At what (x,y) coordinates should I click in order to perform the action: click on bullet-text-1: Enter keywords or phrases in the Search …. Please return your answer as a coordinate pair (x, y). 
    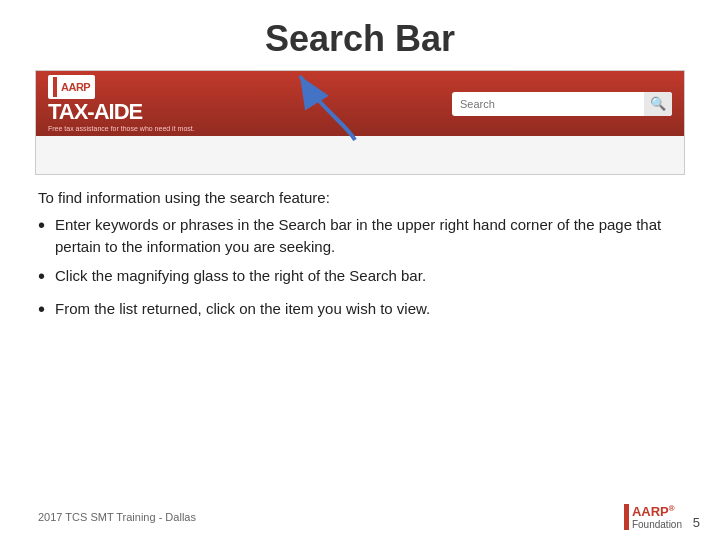
    Looking at the image, I should click on (368, 236).